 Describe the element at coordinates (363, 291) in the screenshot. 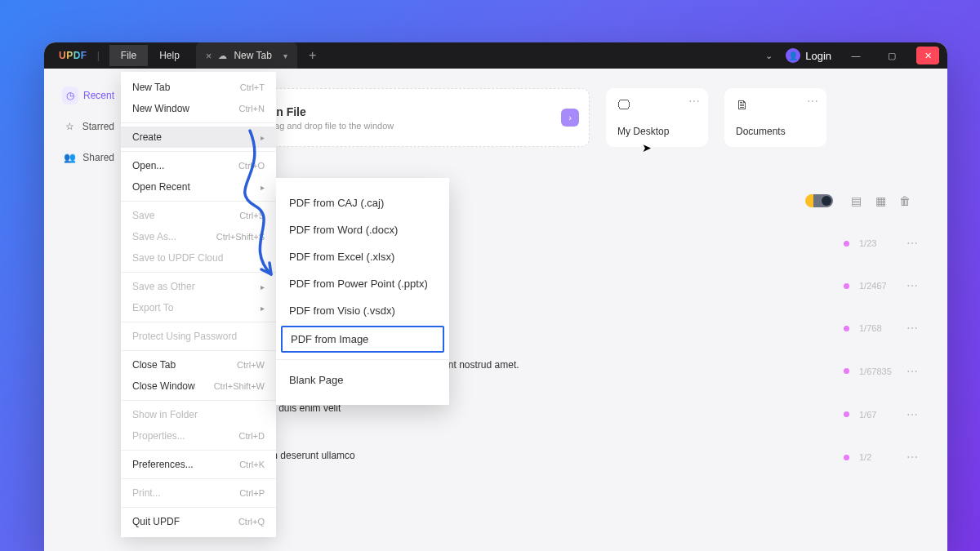

I see `create-submenu: PDF from CAJ (.caj) PDF from Word (.docx…` at that location.